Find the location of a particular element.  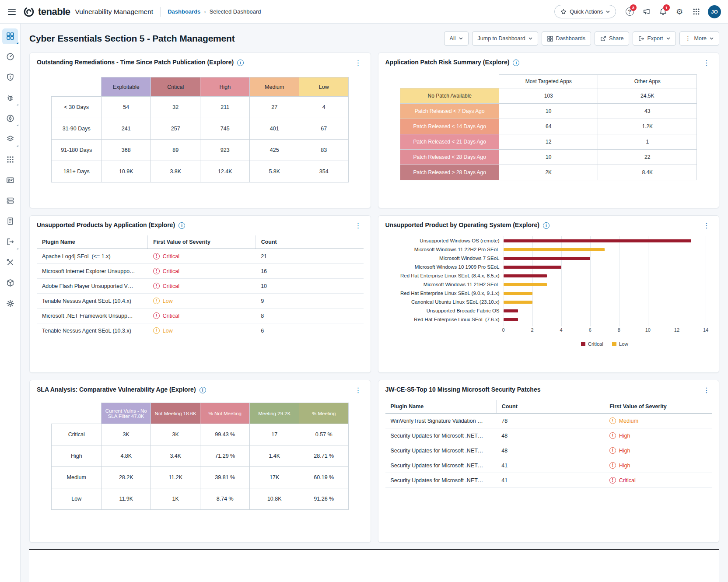

cell-value: 64 is located at coordinates (549, 127).